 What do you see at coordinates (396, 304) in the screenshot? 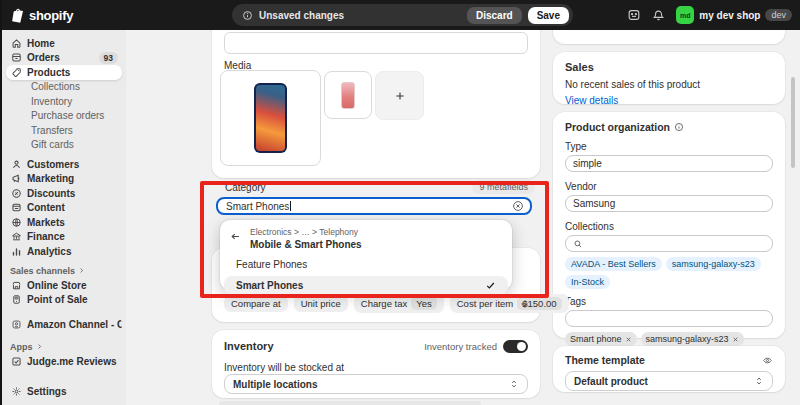
I see `pricing-summary-row: Compare at Unit price Charge taxYes Cost…` at bounding box center [396, 304].